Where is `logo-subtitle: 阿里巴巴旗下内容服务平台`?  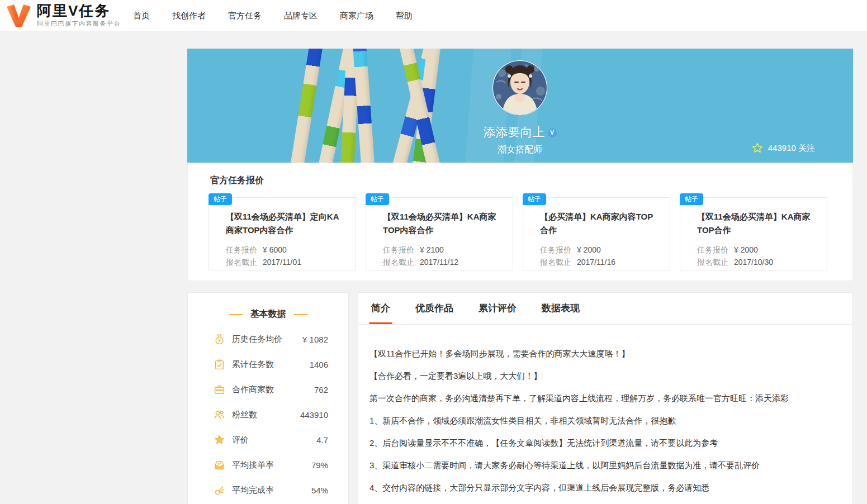 logo-subtitle: 阿里巴巴旗下内容服务平台 is located at coordinates (79, 23).